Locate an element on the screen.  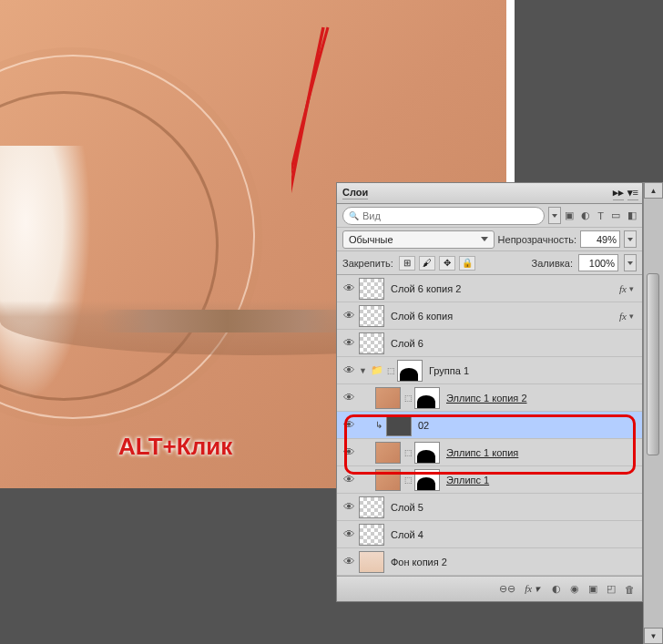
panel-header: Слои ▸▸ ▾≡ is located at coordinates (490, 193).